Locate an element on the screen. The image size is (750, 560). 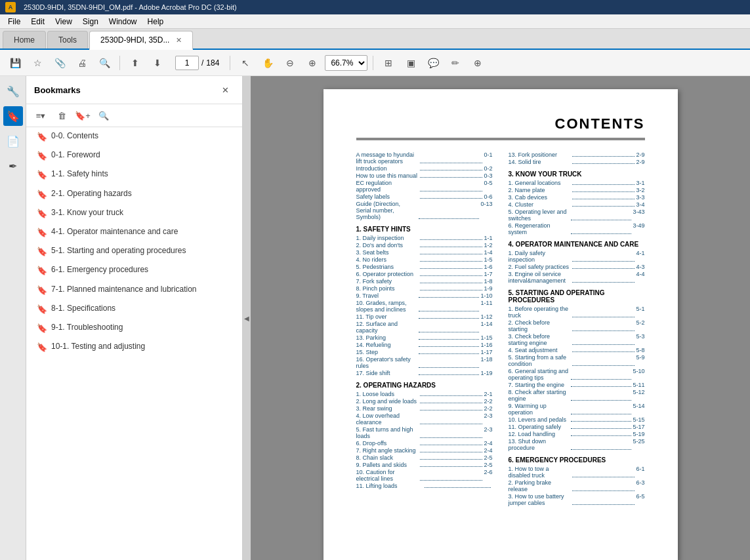
toc-item-page: 5-17 is located at coordinates (639, 427).